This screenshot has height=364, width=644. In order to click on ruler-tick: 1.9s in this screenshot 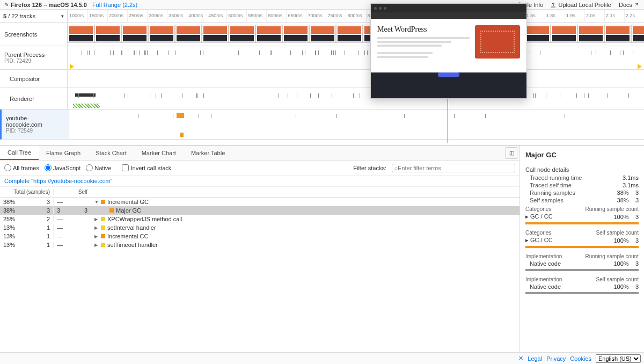, I will do `click(570, 16)`.